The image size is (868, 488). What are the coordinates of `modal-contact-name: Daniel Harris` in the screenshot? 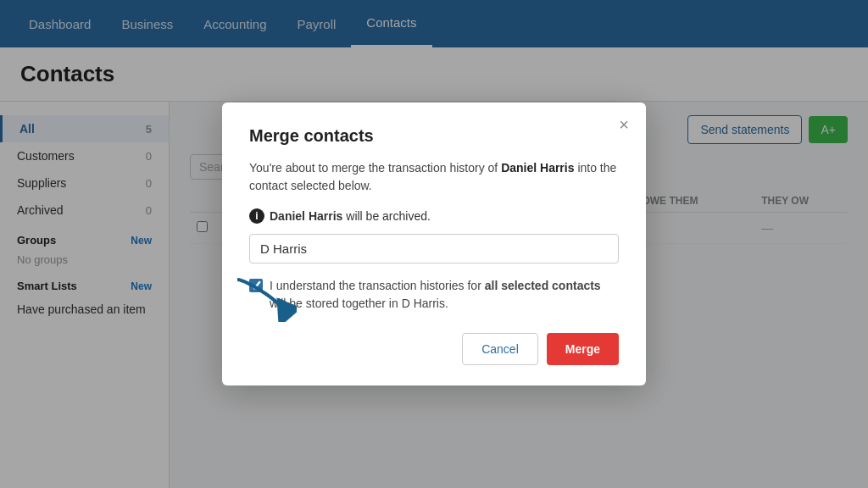 It's located at (537, 168).